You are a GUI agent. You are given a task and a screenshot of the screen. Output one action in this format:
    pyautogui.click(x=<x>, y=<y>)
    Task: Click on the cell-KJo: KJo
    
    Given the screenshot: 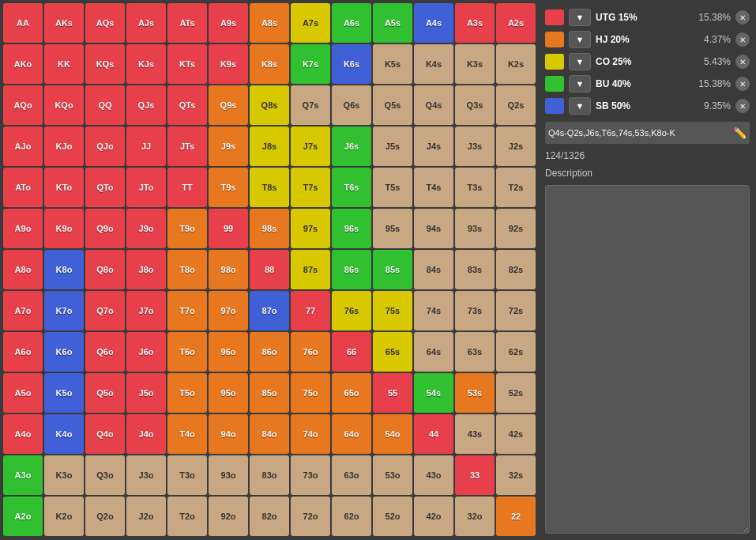 What is the action you would take?
    pyautogui.click(x=64, y=146)
    